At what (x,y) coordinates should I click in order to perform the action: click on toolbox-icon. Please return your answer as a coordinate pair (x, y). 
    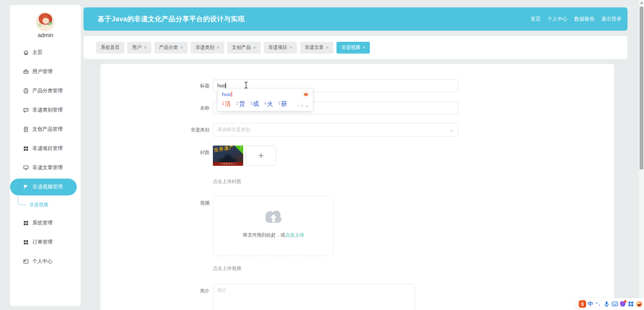
    Looking at the image, I should click on (631, 304).